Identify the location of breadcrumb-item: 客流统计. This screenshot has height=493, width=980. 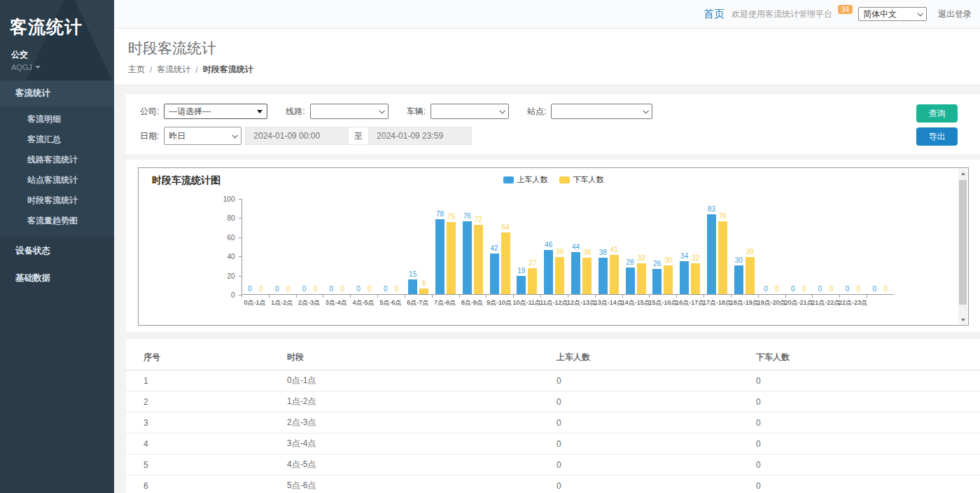
(174, 70).